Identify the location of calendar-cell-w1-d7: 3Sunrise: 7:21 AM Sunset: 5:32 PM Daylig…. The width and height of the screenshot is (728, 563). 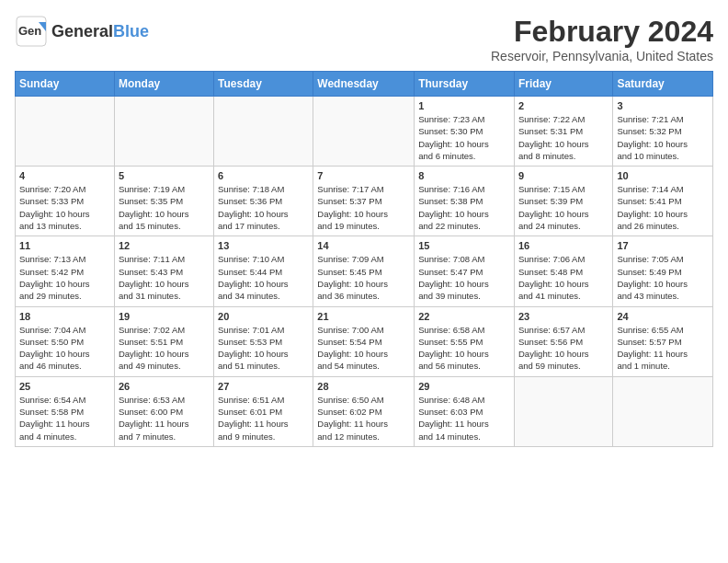
(664, 132).